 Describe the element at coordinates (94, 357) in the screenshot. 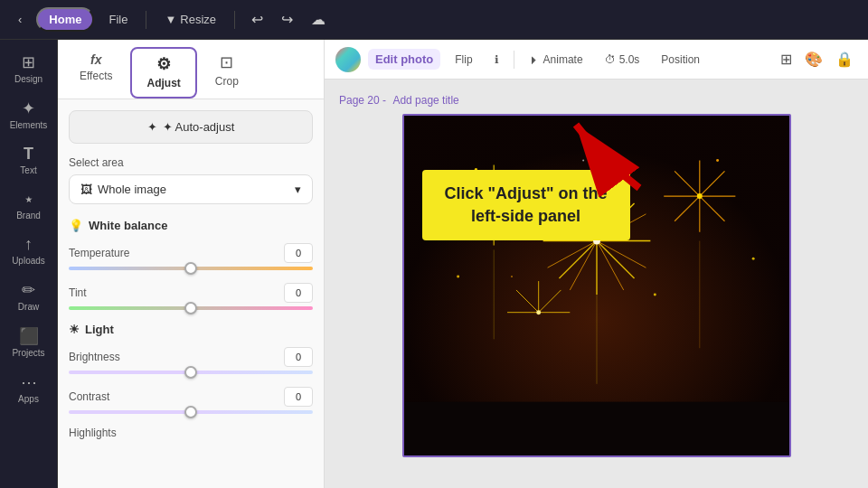

I see `brightness-label: Brightness` at that location.